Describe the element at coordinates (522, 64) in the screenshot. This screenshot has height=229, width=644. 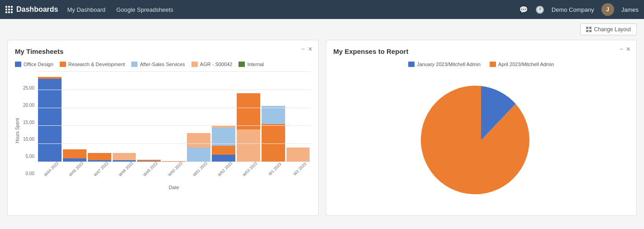
I see `legend-apr: April 2023/Mitchell Admin` at that location.